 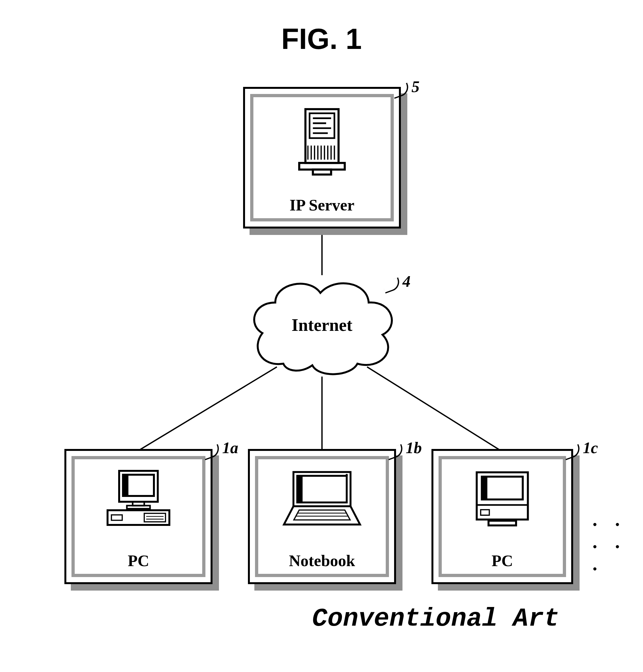 What do you see at coordinates (415, 87) in the screenshot?
I see `server-ref: 5` at bounding box center [415, 87].